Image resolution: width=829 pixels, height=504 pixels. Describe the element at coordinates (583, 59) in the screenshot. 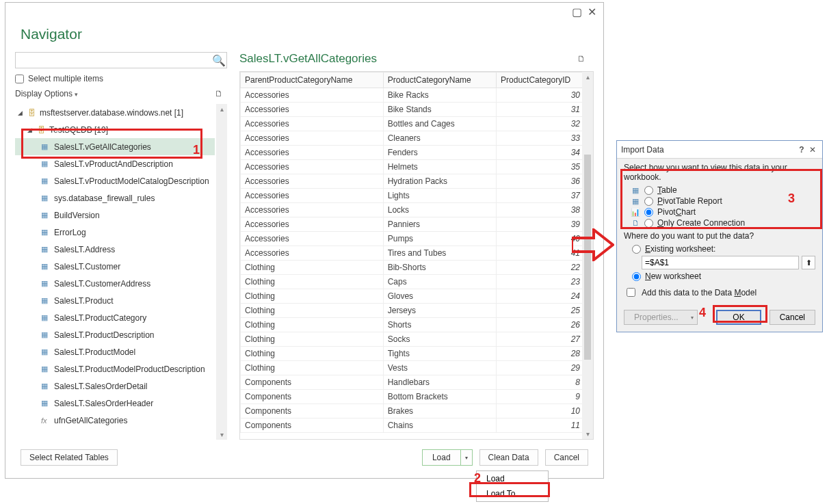

I see `preview-refresh-icon: 🗋` at that location.